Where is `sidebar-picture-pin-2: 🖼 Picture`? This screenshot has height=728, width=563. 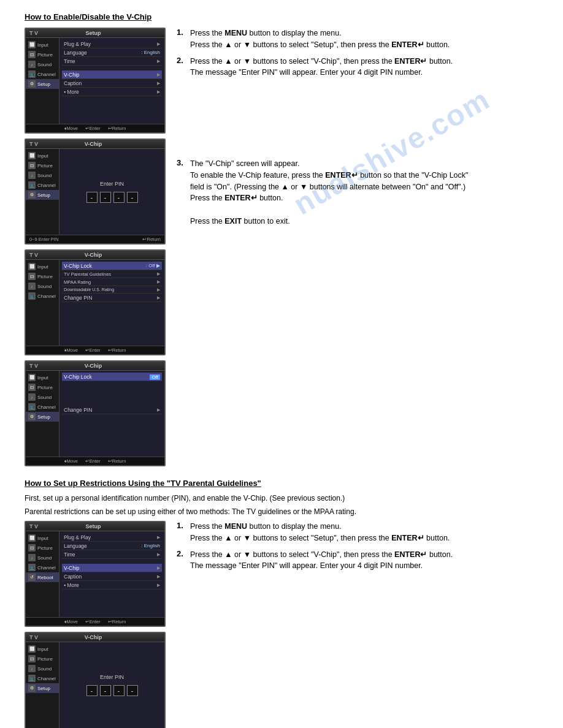 sidebar-picture-pin-2: 🖼 Picture is located at coordinates (42, 659).